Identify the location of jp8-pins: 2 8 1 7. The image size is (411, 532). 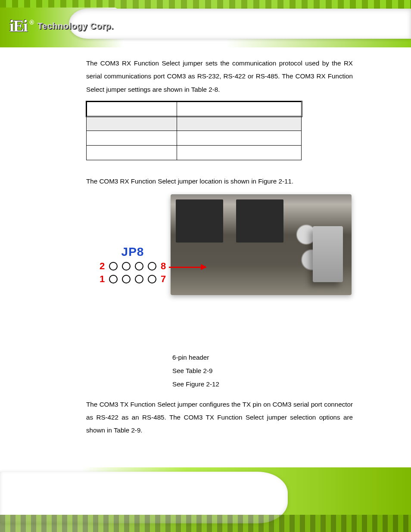
(133, 273).